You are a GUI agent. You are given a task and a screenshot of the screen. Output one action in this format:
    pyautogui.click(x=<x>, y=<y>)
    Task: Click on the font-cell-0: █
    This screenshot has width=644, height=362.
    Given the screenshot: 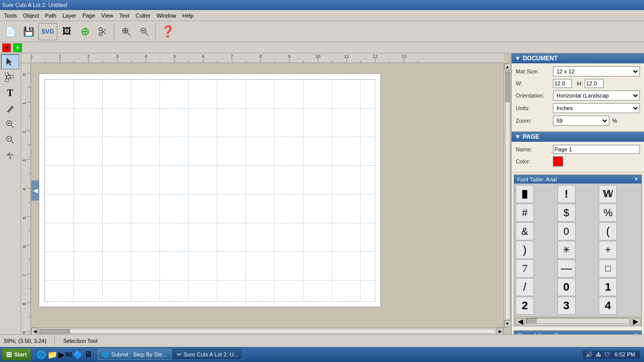 What is the action you would take?
    pyautogui.click(x=525, y=194)
    